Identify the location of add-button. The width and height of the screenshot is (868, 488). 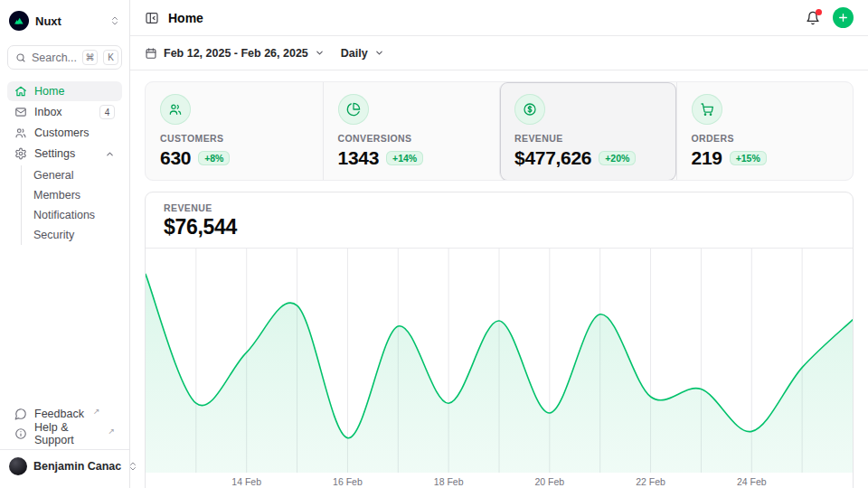
(843, 18).